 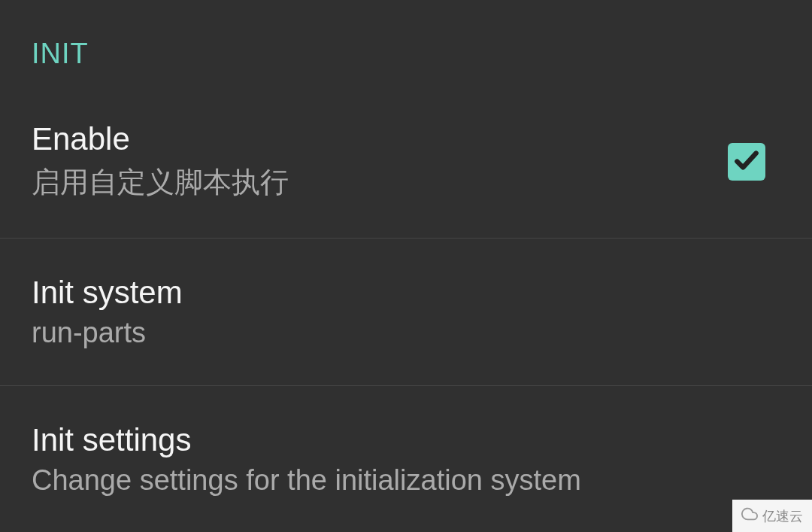 I want to click on setting-init-system-subtitle: run-parts, so click(x=107, y=333).